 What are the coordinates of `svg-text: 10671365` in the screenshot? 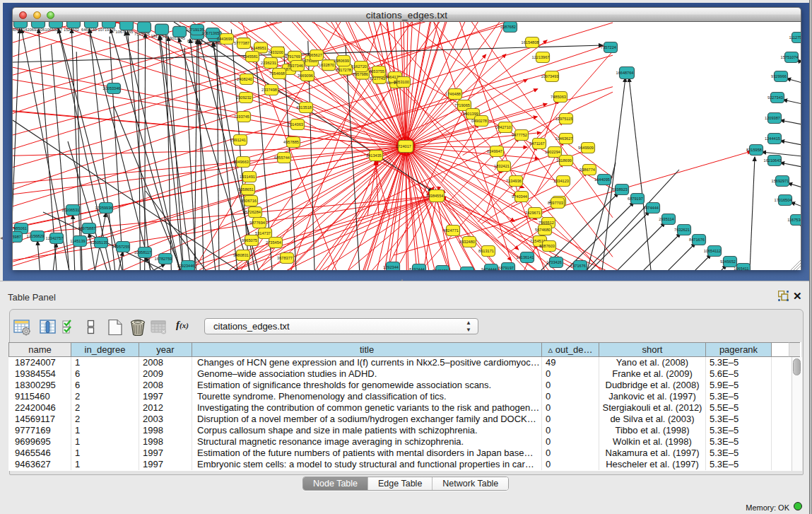 It's located at (124, 32).